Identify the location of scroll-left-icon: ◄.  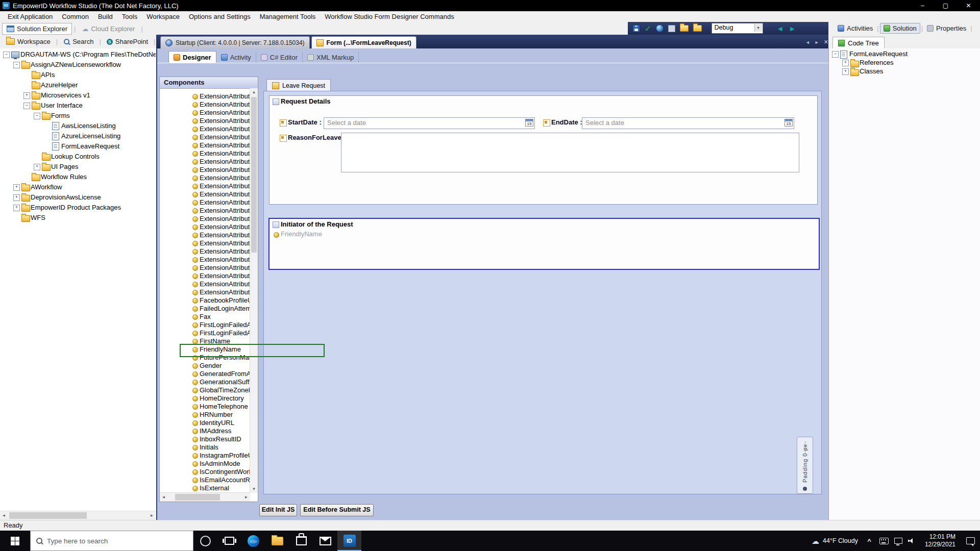
(163, 497).